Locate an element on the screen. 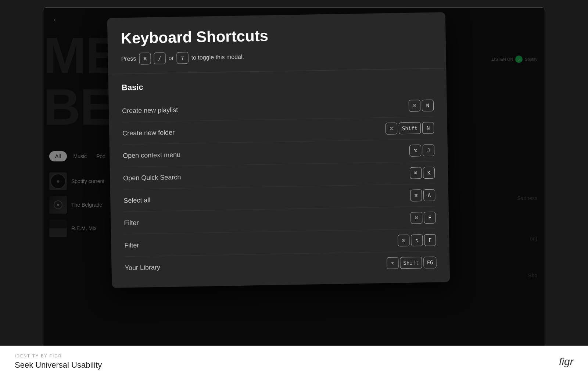  shortcut-label-filter-alt: Filter is located at coordinates (132, 245).